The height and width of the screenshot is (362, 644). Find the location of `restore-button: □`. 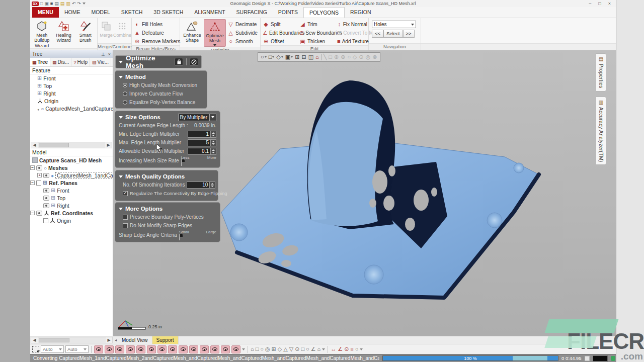

restore-button: □ is located at coordinates (600, 4).